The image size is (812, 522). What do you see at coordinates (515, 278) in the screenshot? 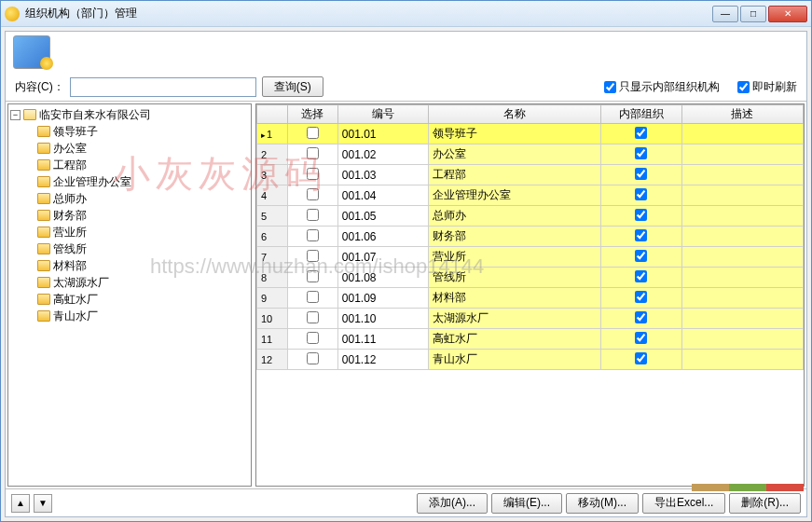
I see `cell-name: 管线所` at bounding box center [515, 278].